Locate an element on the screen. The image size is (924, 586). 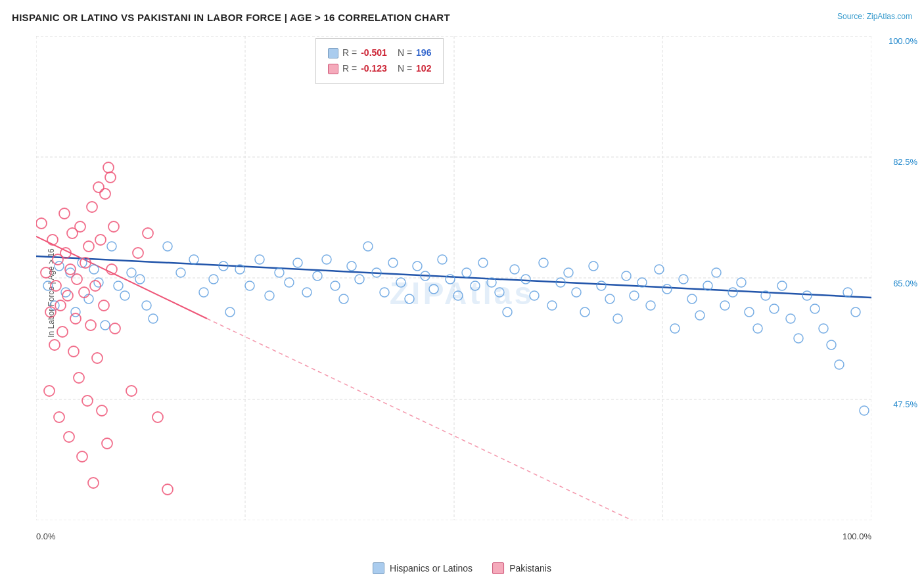
chart-title: HISPANIC OR LATINO VS PAKISTANI IN LABOR… is located at coordinates (231, 17).